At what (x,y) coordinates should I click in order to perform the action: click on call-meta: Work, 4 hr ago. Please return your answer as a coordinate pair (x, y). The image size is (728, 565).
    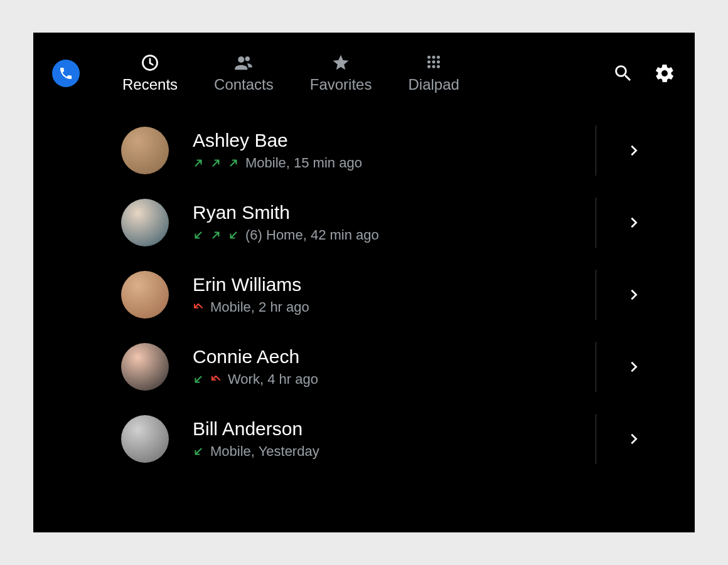
    Looking at the image, I should click on (273, 379).